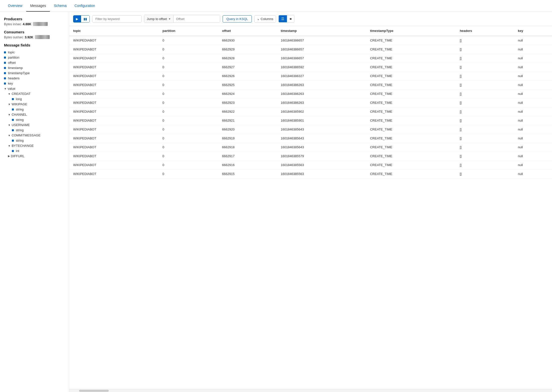 The height and width of the screenshot is (392, 552). Describe the element at coordinates (35, 99) in the screenshot. I see `field-item-long: long` at that location.